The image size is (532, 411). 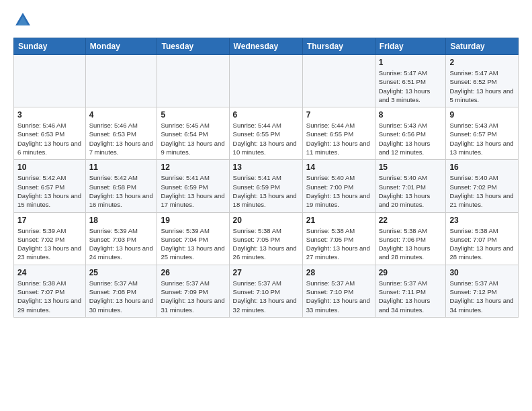 I want to click on day-number: 23, so click(x=482, y=220).